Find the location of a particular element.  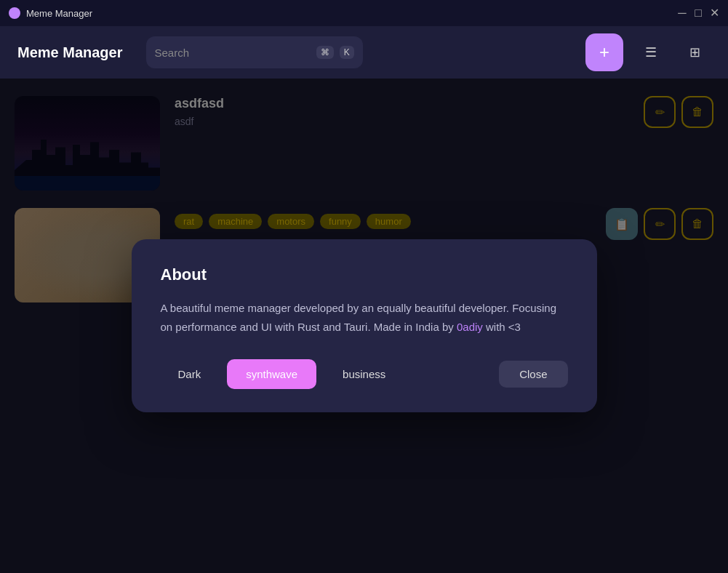

toolbar: Meme Manager ⌘ K + ☰ ⊞ is located at coordinates (364, 52).